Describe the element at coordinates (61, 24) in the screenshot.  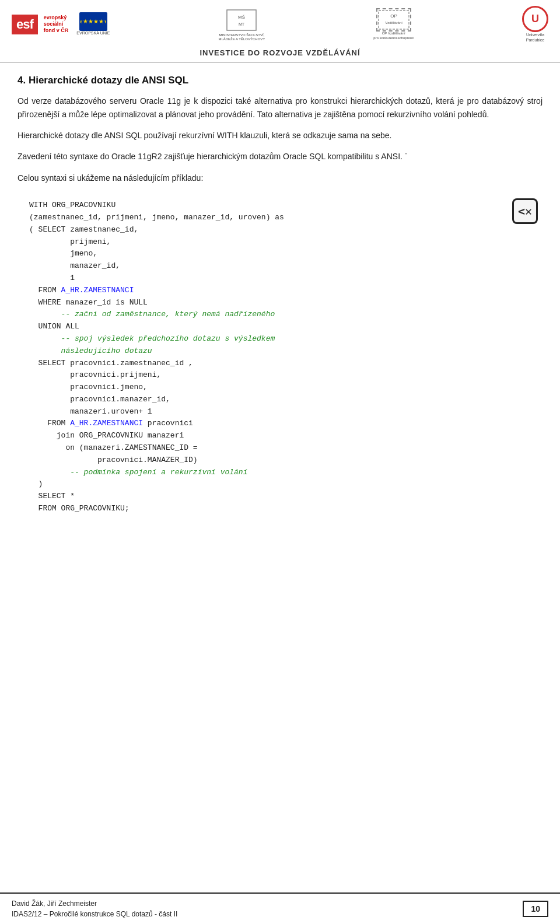
I see `logo-esf-group: esf evropskýsociálnífond v ČR ★★★★★★ EVR…` at that location.